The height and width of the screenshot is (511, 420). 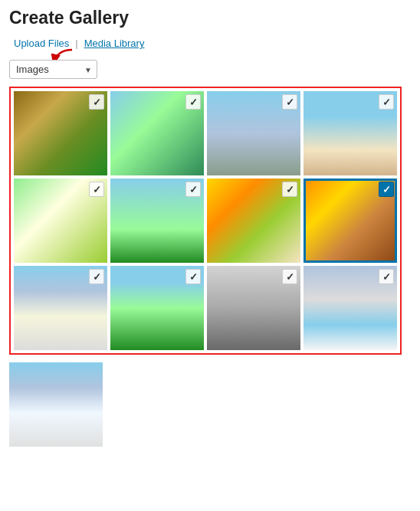 I want to click on filter-row: Images Videos Audio All Media, so click(x=210, y=69).